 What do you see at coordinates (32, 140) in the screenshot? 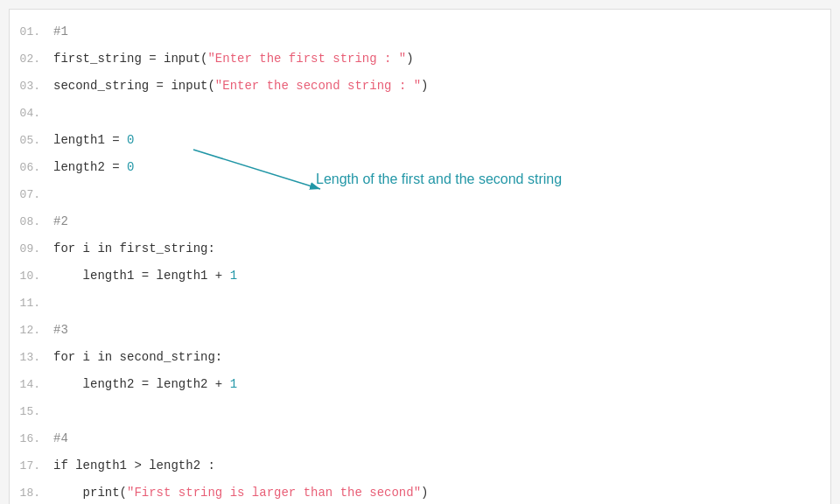
I see `line-number: 05.` at bounding box center [32, 140].